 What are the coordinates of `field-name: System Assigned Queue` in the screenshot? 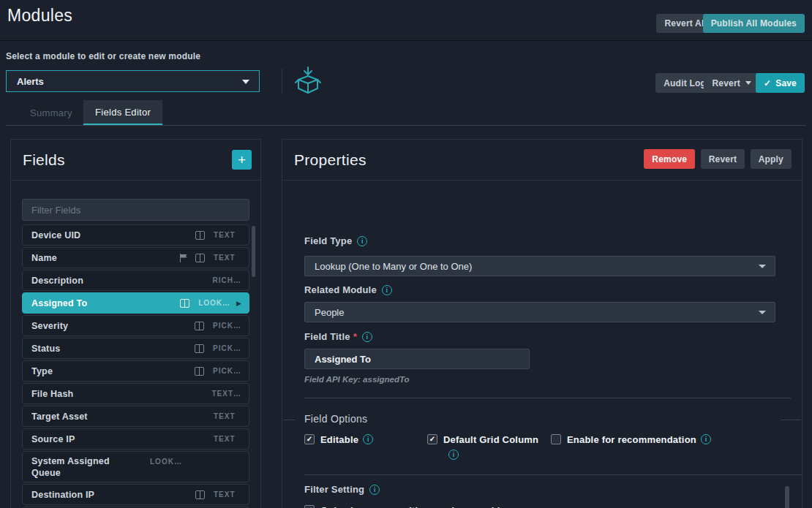 It's located at (86, 468).